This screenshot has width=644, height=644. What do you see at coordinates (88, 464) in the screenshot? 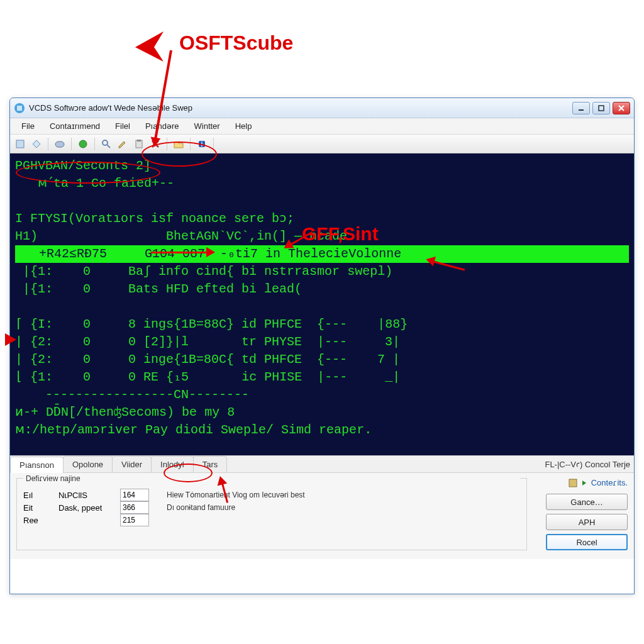
I see `tab-opolone: Opolone` at bounding box center [88, 464].